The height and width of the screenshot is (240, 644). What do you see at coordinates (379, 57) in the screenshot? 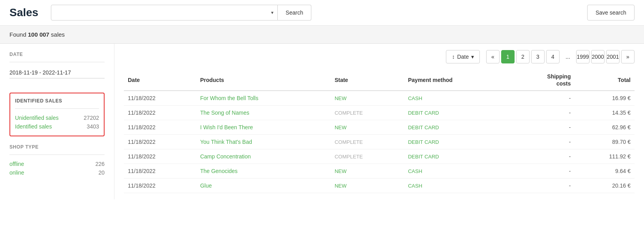
I see `pagination-row: ↕ Date ▾ « 1 2 3 4 ... 1999 2000 2001 »` at bounding box center [379, 57].